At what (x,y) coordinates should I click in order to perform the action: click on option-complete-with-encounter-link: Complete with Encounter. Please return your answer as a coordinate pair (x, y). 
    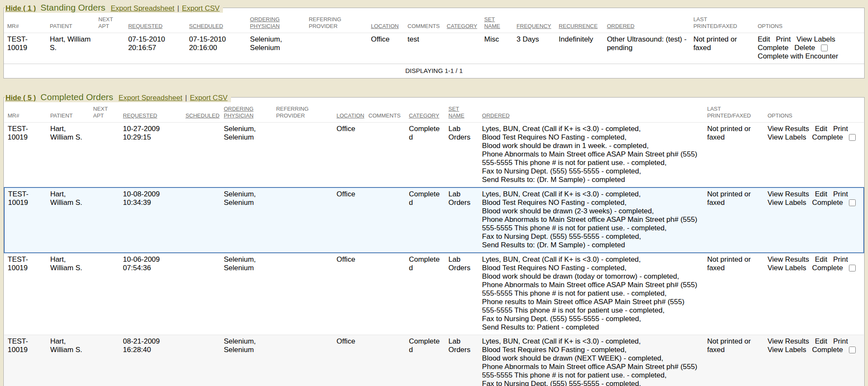
    Looking at the image, I should click on (798, 56).